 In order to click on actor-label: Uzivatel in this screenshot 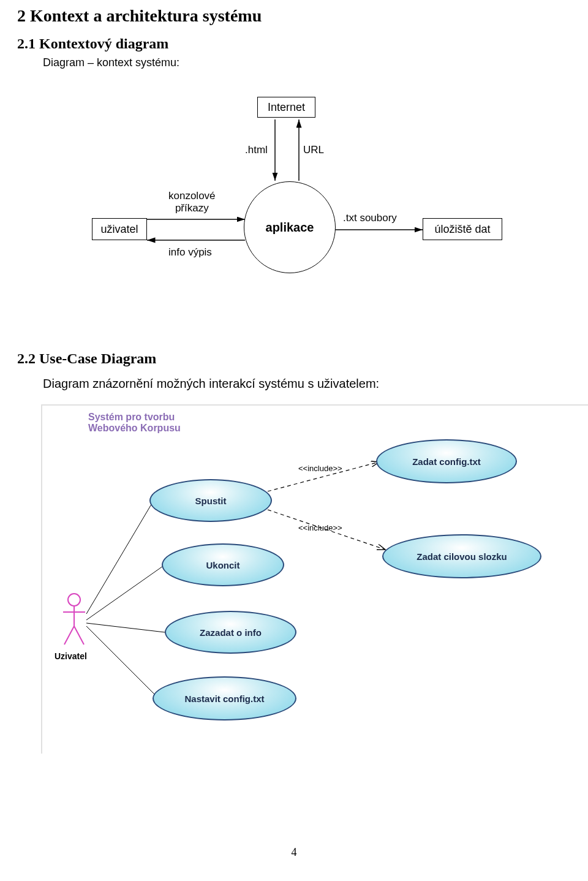, I will do `click(71, 656)`.